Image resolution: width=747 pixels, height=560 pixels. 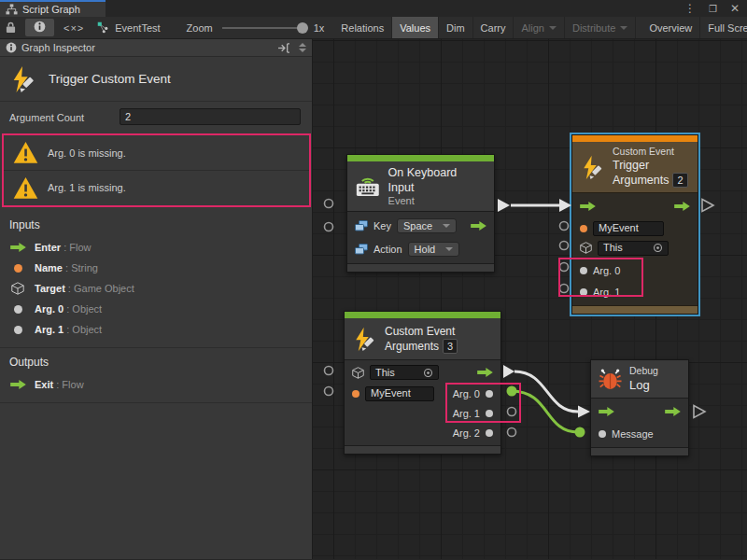 I want to click on key-dropdown: Space, so click(x=427, y=226).